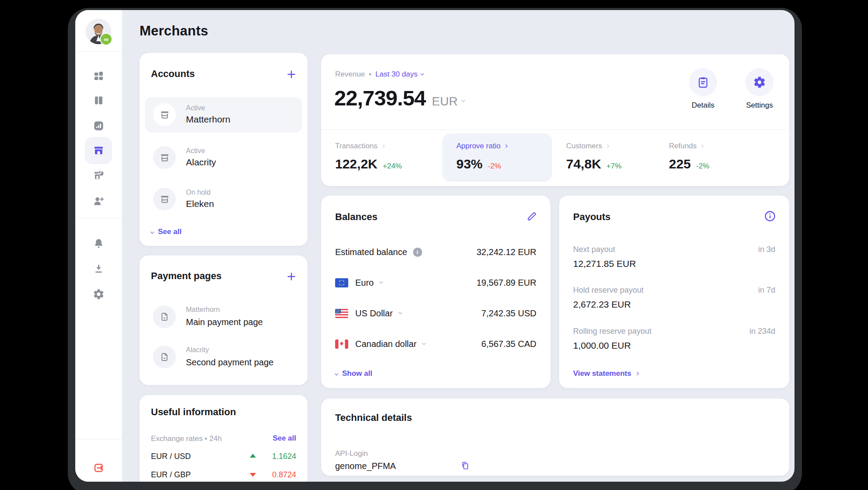  Describe the element at coordinates (224, 200) in the screenshot. I see `account-row-eleken: On hold Eleken` at that location.